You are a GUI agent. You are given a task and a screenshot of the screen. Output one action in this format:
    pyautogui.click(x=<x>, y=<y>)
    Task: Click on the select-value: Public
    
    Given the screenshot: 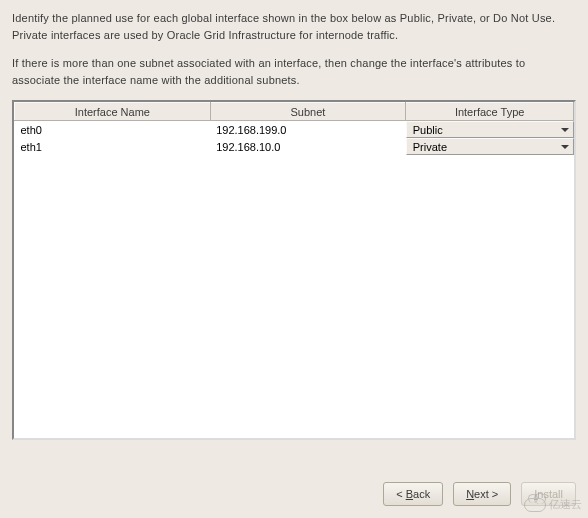 What is the action you would take?
    pyautogui.click(x=428, y=130)
    